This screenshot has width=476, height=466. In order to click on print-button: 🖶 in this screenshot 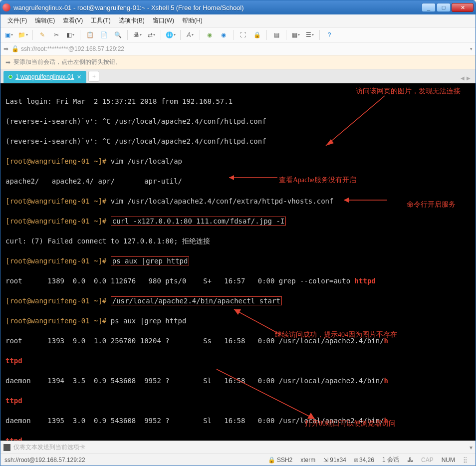, I will do `click(137, 35)`.